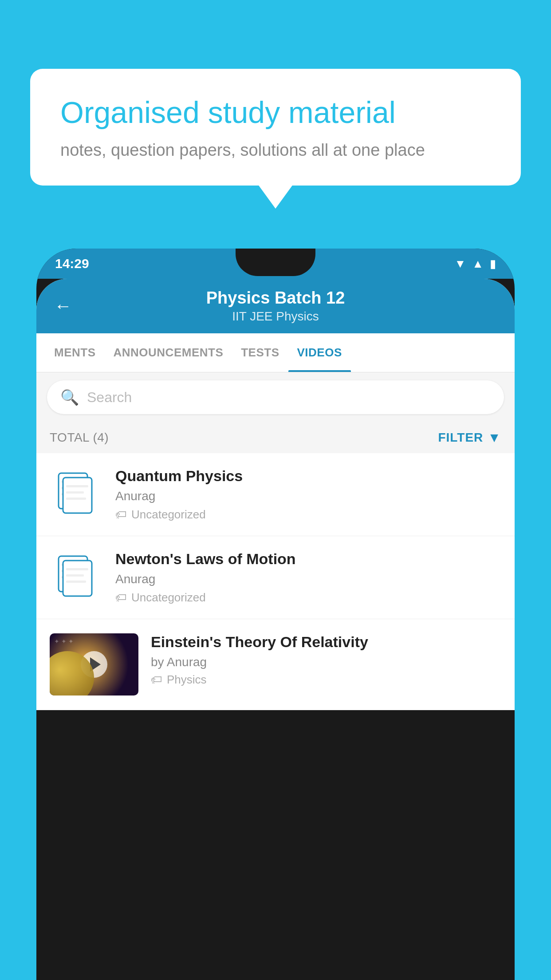 This screenshot has width=551, height=980. What do you see at coordinates (308, 515) in the screenshot?
I see `video-tag-1: 🏷 Uncategorized` at bounding box center [308, 515].